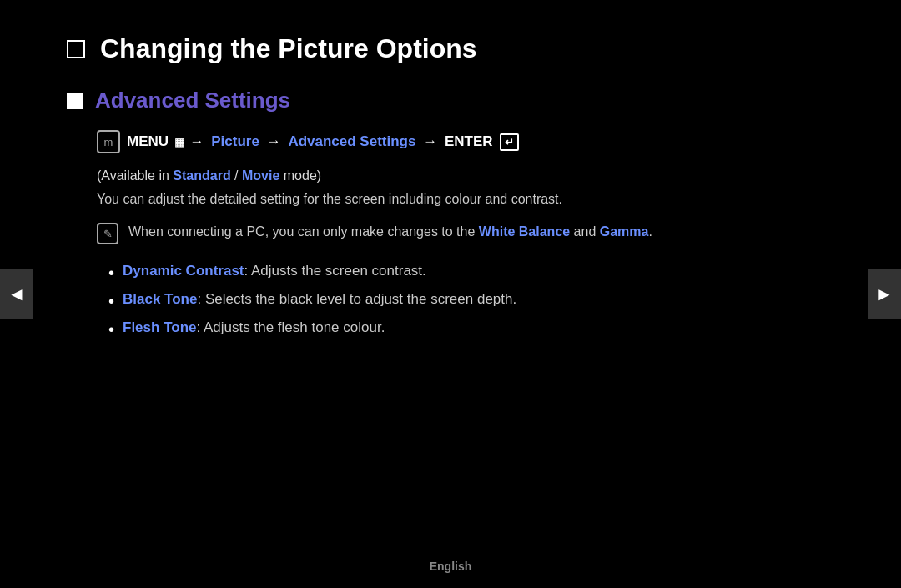 The image size is (901, 588). Describe the element at coordinates (274, 142) in the screenshot. I see `arrow2: →` at that location.